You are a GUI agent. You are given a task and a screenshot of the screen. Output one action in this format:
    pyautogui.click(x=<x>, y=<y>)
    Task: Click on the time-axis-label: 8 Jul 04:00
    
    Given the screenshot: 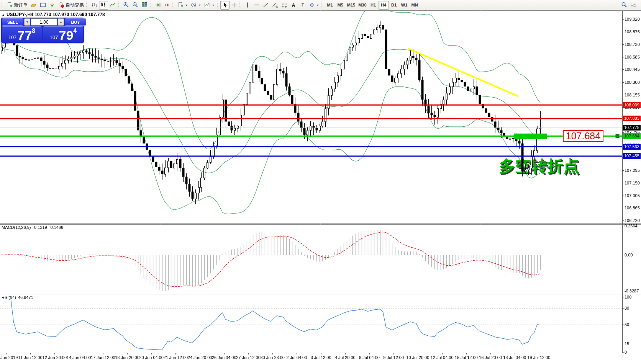 What is the action you would take?
    pyautogui.click(x=369, y=357)
    